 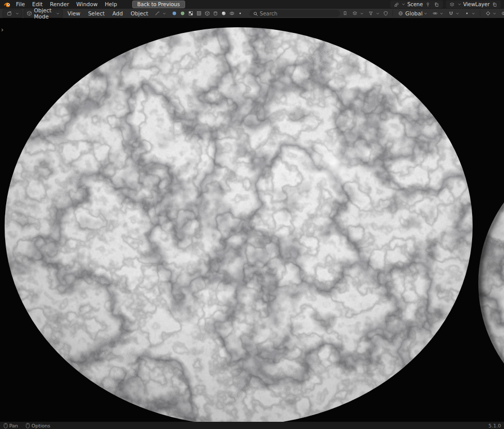 I want to click on viewlayer-name: ViewLayer, so click(x=476, y=4).